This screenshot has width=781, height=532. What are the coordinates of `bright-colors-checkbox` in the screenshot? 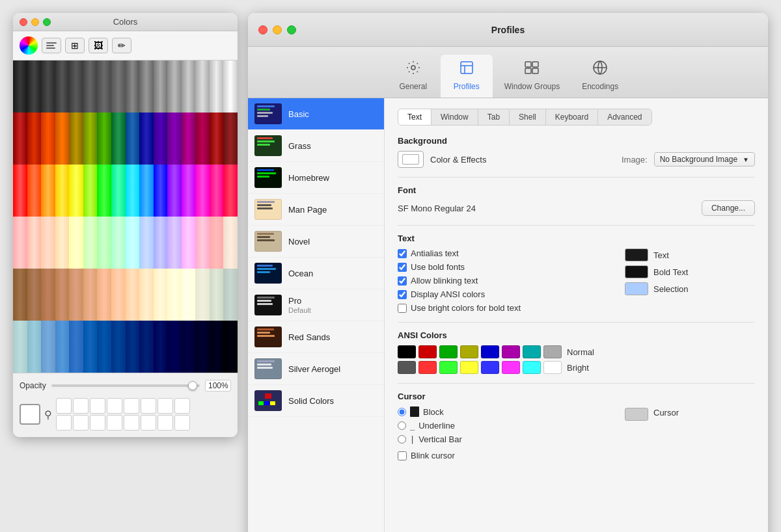 It's located at (402, 308).